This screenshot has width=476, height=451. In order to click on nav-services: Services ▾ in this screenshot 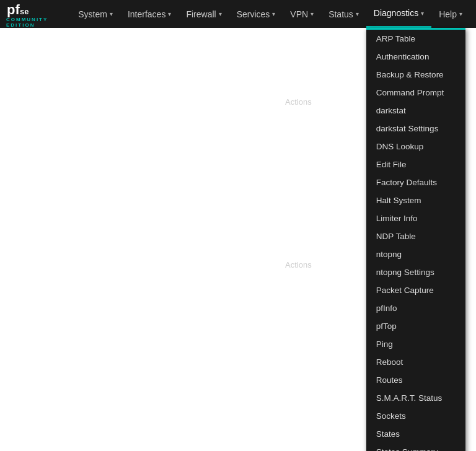, I will do `click(257, 14)`.